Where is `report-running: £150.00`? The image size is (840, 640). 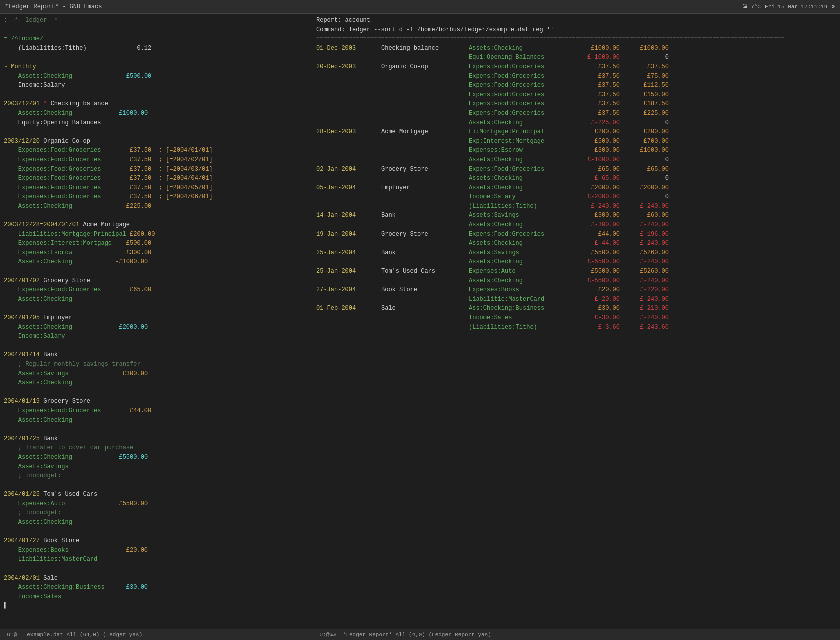
report-running: £150.00 is located at coordinates (646, 95).